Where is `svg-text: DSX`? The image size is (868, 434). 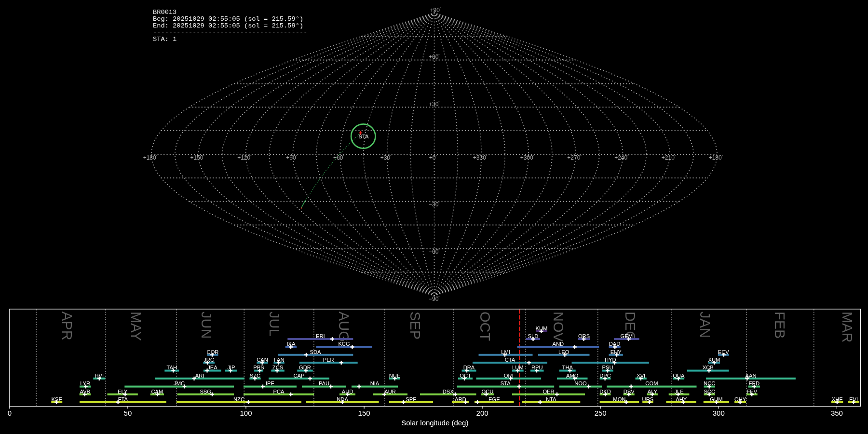
svg-text: DSX is located at coordinates (448, 392).